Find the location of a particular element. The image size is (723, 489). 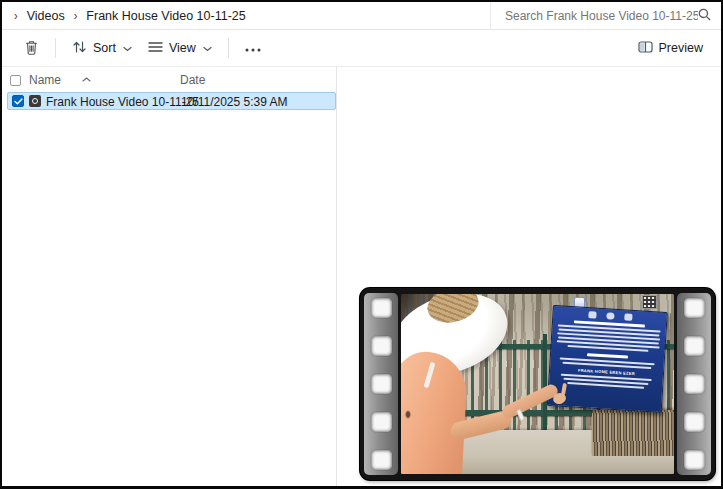

column-header-date: Date is located at coordinates (192, 80).